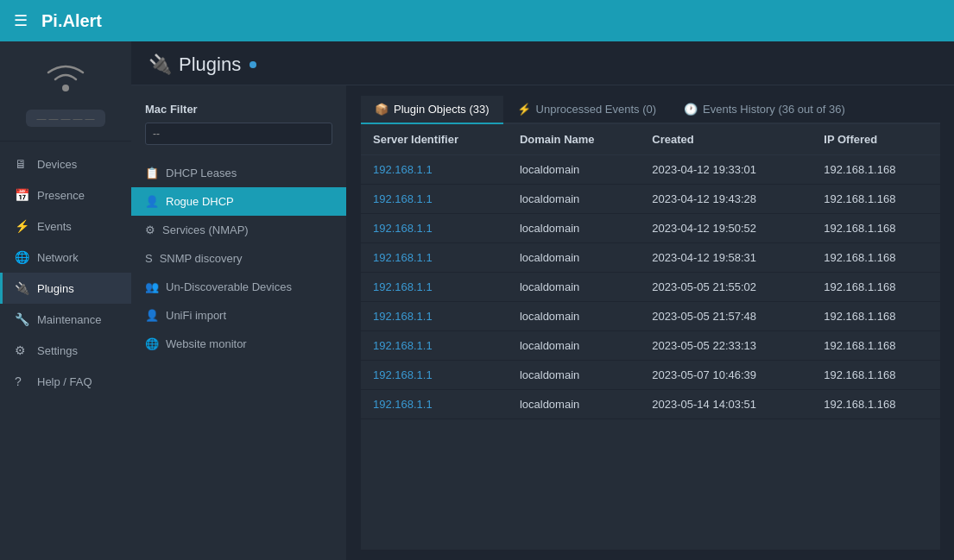 The image size is (954, 560). I want to click on snmp-icon: S, so click(148, 259).